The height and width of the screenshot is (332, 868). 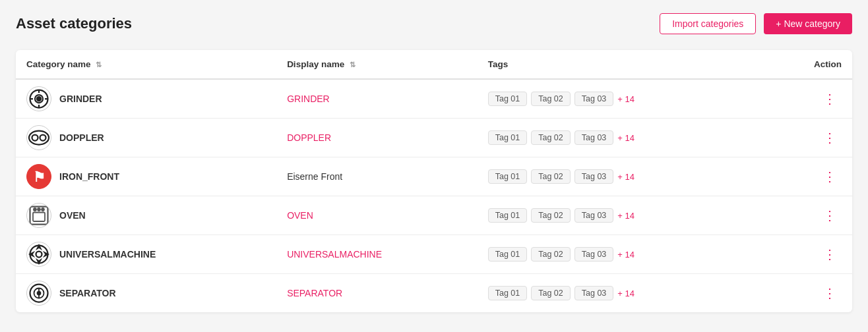 I want to click on action-cell-oven: ⋮, so click(x=810, y=216).